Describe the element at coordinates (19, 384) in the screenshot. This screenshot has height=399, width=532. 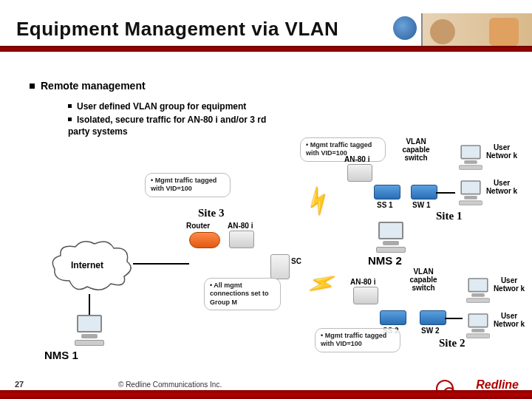
I see `page-number: 27` at that location.